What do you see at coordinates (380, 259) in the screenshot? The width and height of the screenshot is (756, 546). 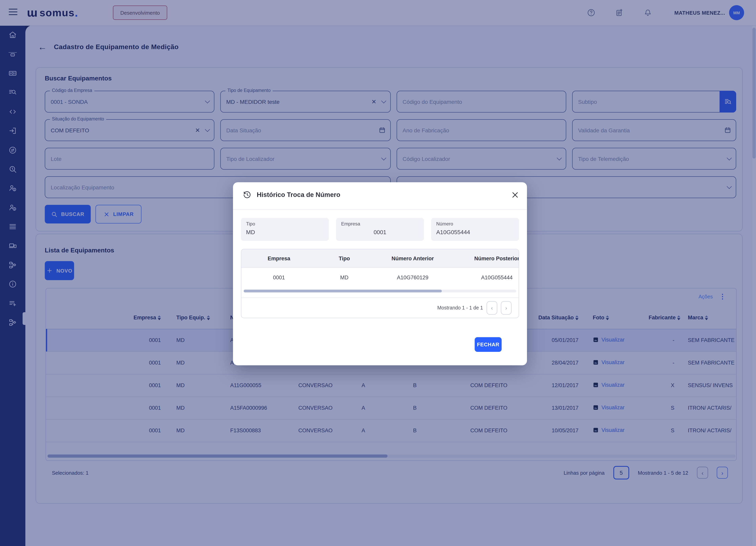 I see `modal-table-header: EmpresaTipoNúmero AnteriorNúmero Posteri…` at bounding box center [380, 259].